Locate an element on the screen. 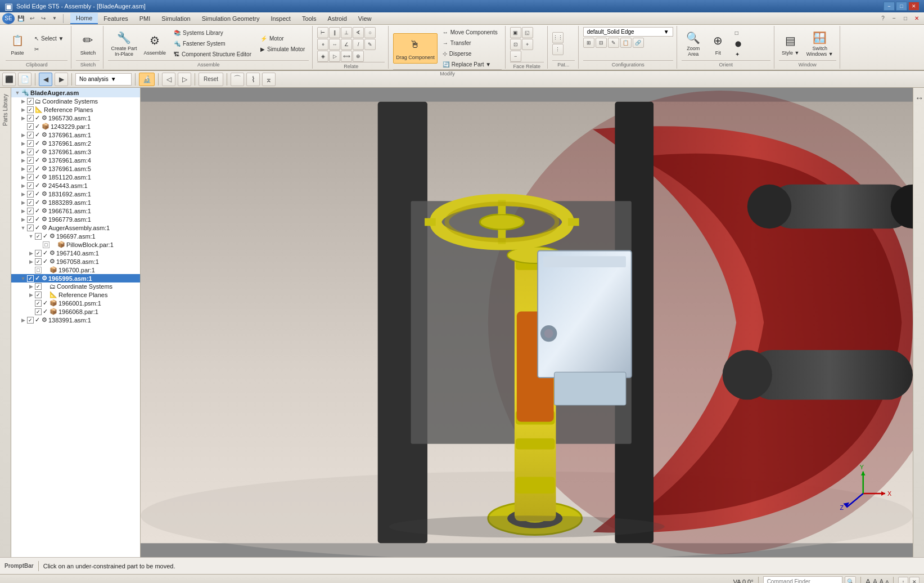  chk-20: ✓ is located at coordinates (38, 262).